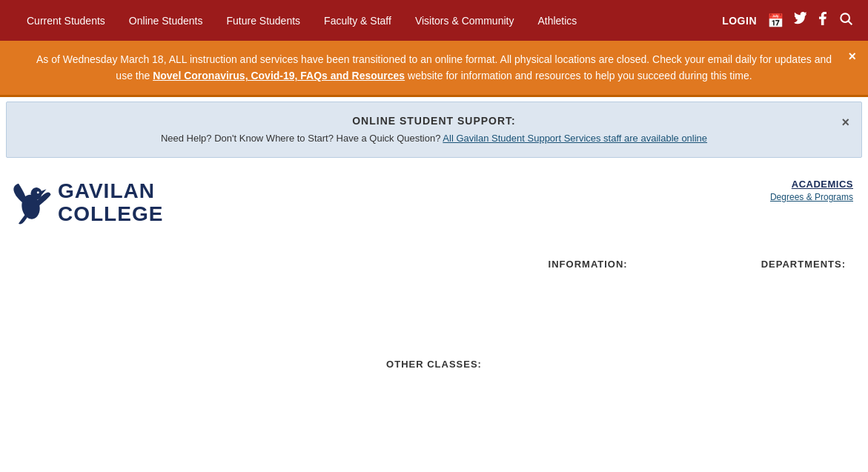  I want to click on info-support-link: All Gavilan Student Support Services sta…, so click(575, 138).